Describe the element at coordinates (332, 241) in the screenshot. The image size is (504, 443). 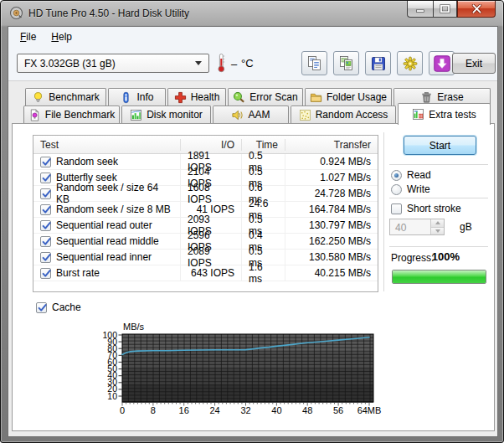
I see `transfer-cell: 162.250 MB/s` at that location.